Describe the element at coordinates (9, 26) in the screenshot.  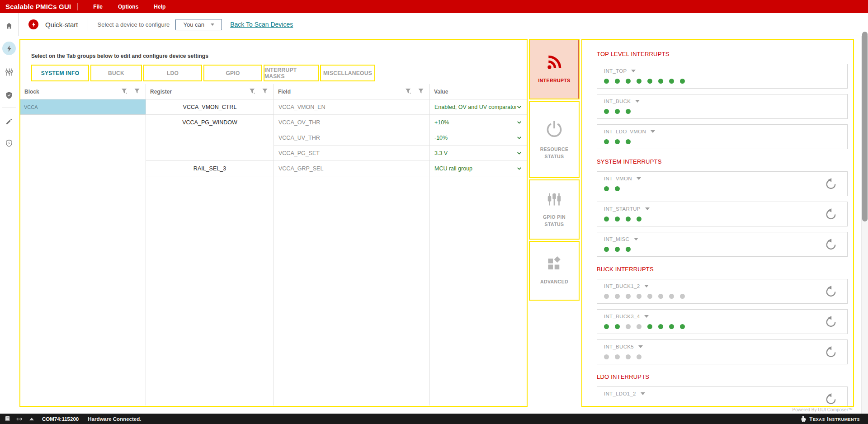
I see `home-icon` at that location.